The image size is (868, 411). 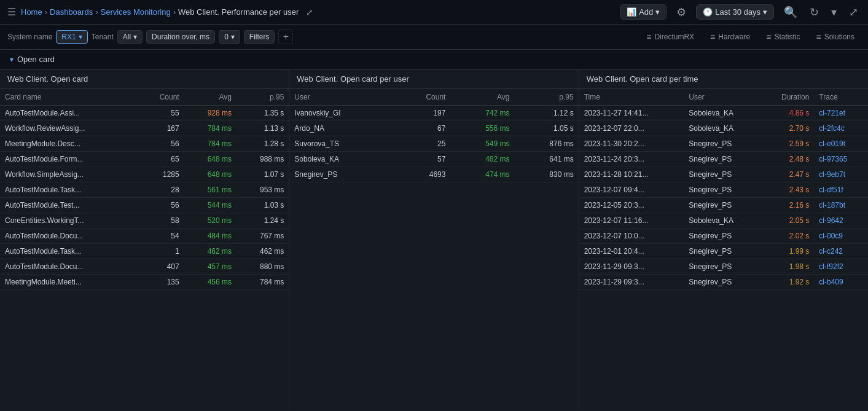 What do you see at coordinates (210, 252) in the screenshot?
I see `cell-avg: 462 ms` at bounding box center [210, 252].